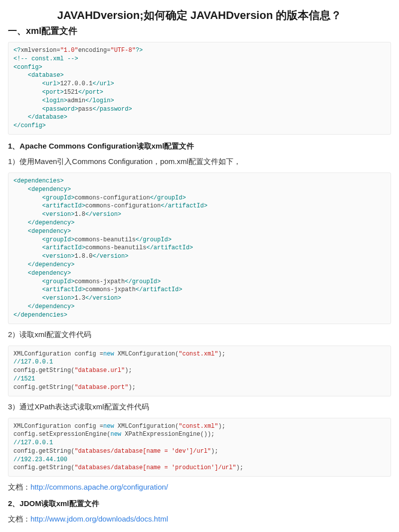 This screenshot has height=532, width=399. I want to click on doc-link-commons: http://commons.apache.org/configuration/, so click(99, 487).